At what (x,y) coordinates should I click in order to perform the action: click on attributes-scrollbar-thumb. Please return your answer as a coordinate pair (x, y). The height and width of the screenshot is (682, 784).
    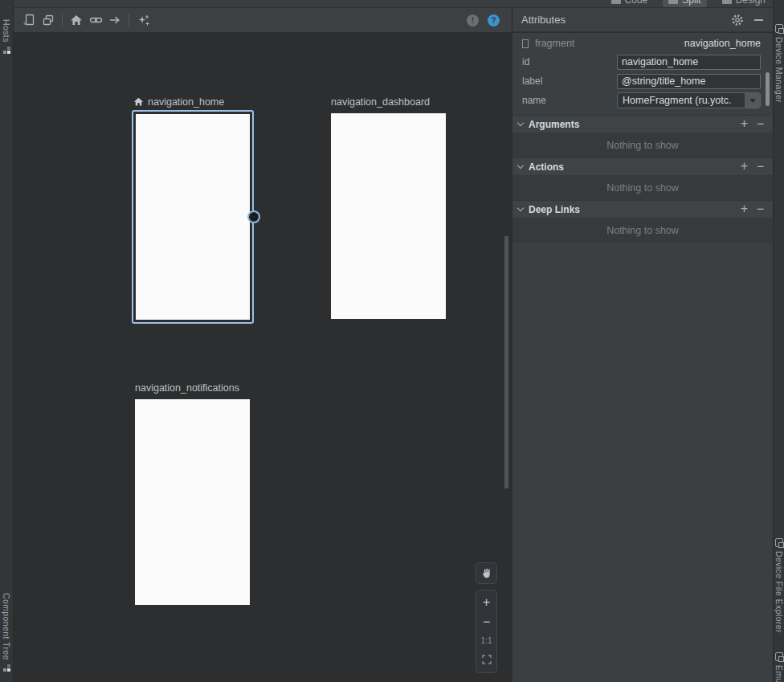
    Looking at the image, I should click on (768, 89).